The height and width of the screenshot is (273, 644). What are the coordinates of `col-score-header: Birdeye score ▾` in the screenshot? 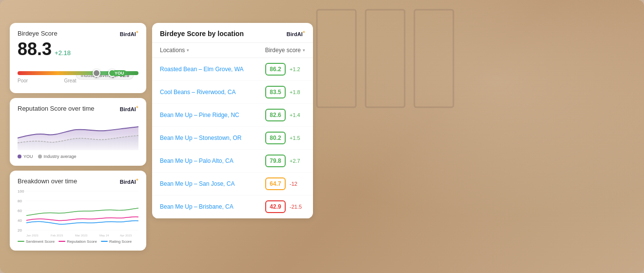 It's located at (285, 50).